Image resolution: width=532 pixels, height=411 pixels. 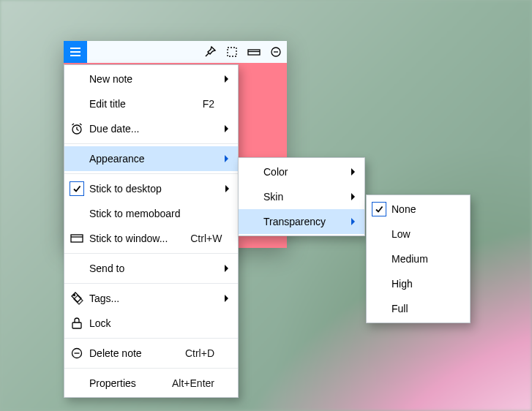 What do you see at coordinates (130, 323) in the screenshot?
I see `menu-item-label: Lock` at bounding box center [130, 323].